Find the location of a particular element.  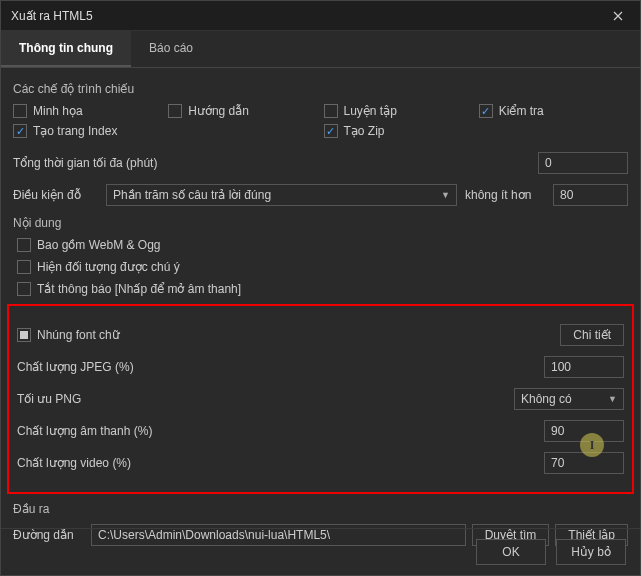

label-webm: Bao gồm WebM & Ogg is located at coordinates (99, 245).